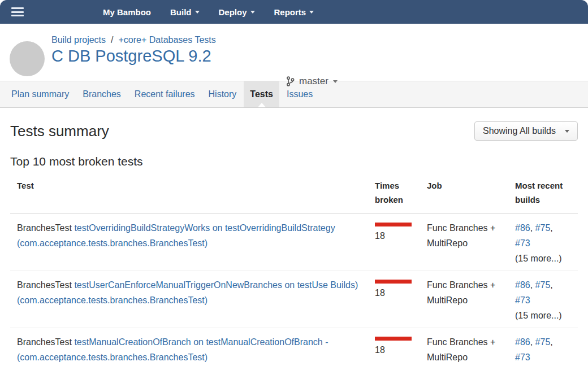  Describe the element at coordinates (261, 94) in the screenshot. I see `tab-tests: Tests` at that location.